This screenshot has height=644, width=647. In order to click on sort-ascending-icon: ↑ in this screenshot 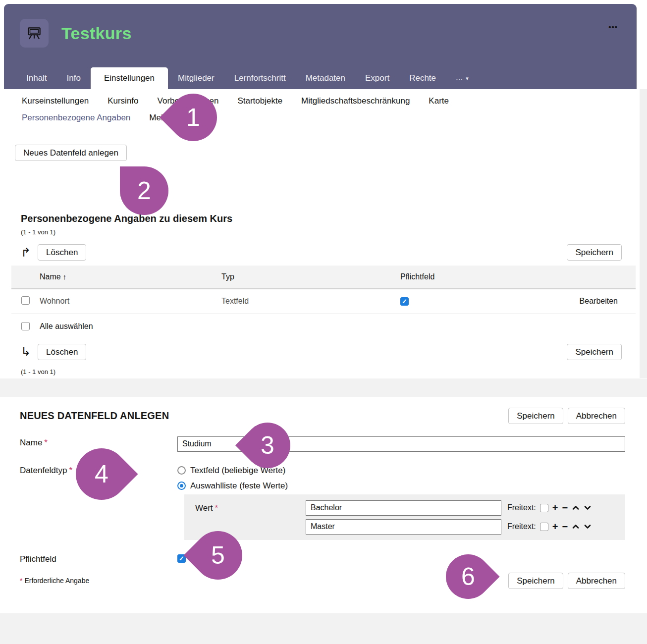, I will do `click(65, 276)`.